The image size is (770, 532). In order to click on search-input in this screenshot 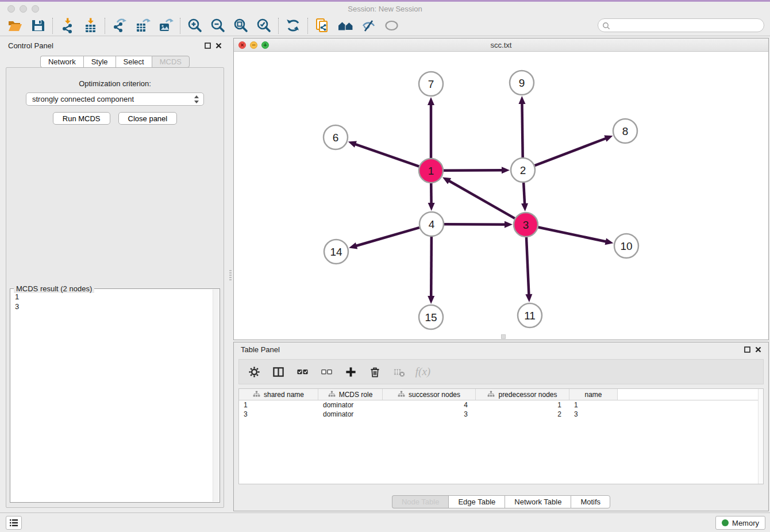, I will do `click(686, 25)`.